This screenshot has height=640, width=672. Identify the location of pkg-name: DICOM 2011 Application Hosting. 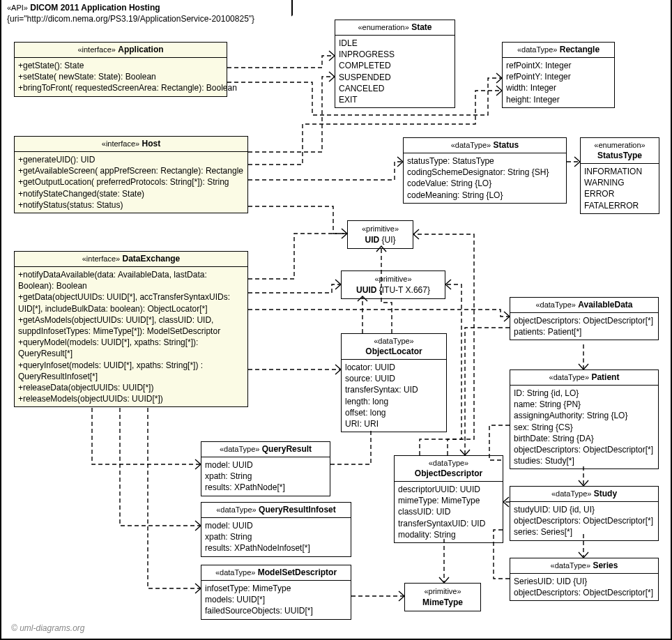
(95, 8).